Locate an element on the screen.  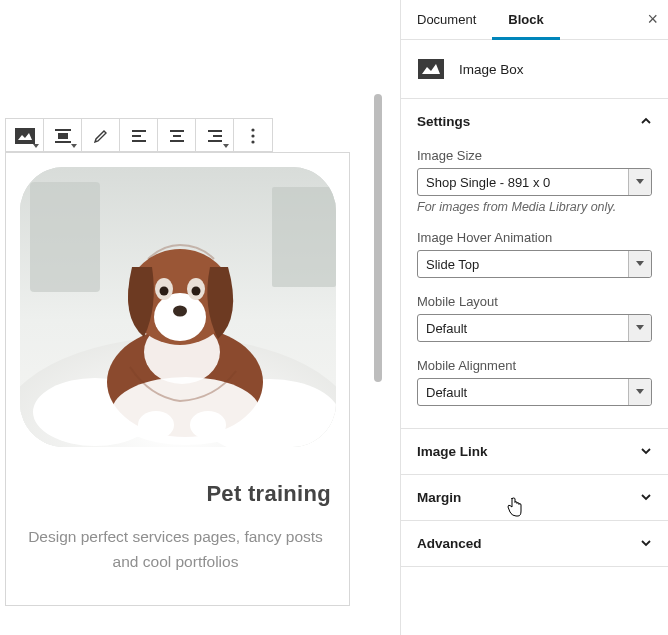
image-box-description: Design perfect services pages, fancy pos… is located at coordinates (176, 550).